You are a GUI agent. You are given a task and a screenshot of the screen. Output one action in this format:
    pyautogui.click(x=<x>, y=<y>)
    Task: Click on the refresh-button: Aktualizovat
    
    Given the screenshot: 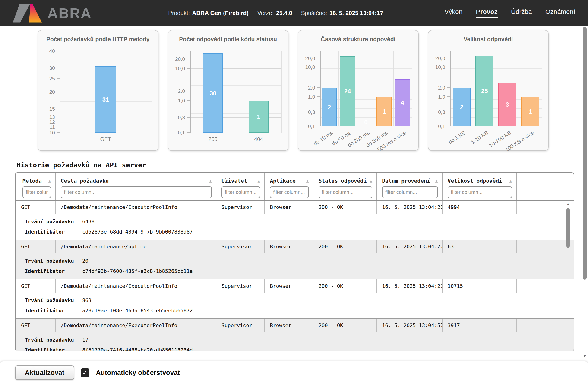 What is the action you would take?
    pyautogui.click(x=44, y=373)
    